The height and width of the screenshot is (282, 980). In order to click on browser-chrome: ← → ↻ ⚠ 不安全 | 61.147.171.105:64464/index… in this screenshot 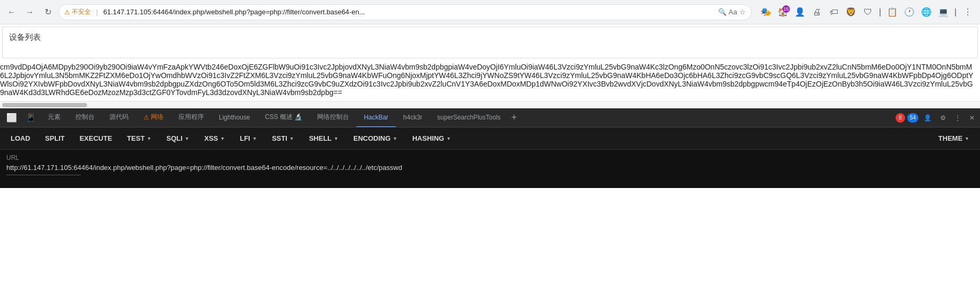, I will do `click(490, 12)`.